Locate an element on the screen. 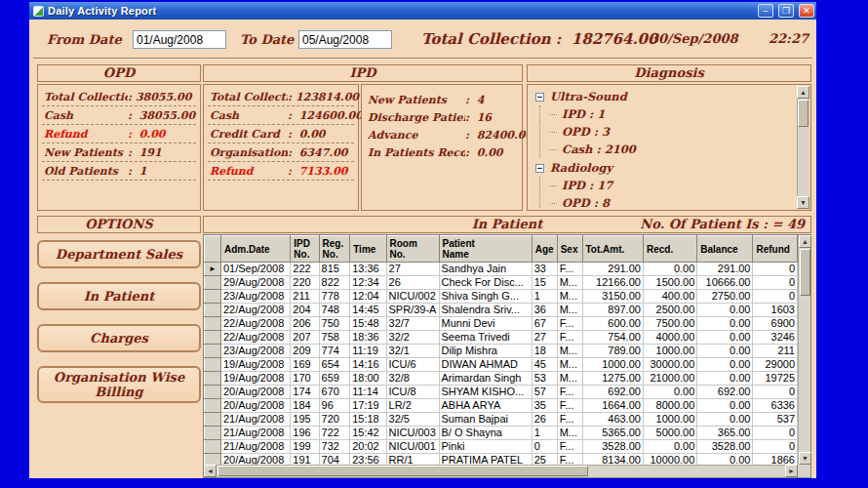 The width and height of the screenshot is (868, 488). diagnosis-scrollbar: ▲ ▼ is located at coordinates (804, 147).